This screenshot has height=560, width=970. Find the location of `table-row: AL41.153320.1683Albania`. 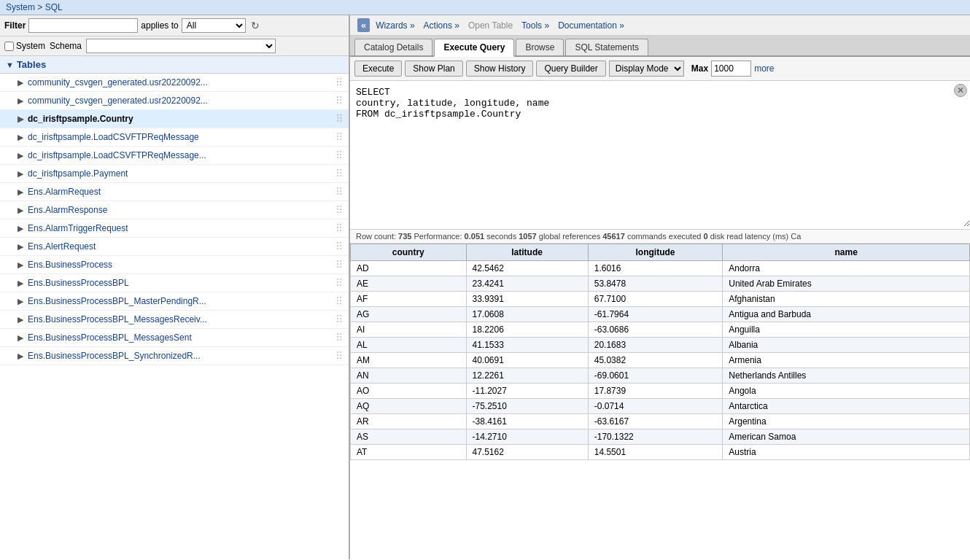

table-row: AL41.153320.1683Albania is located at coordinates (661, 346).